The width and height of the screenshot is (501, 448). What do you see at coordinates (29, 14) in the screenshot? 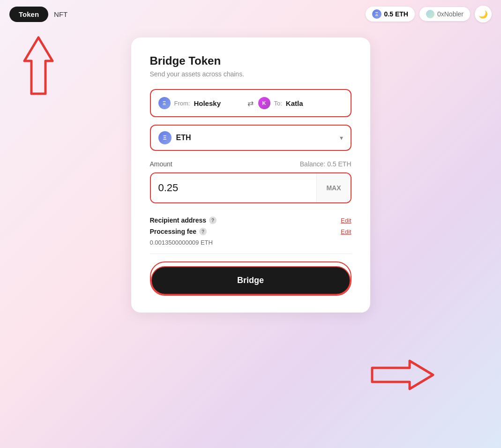
I see `token-button: Token` at bounding box center [29, 14].